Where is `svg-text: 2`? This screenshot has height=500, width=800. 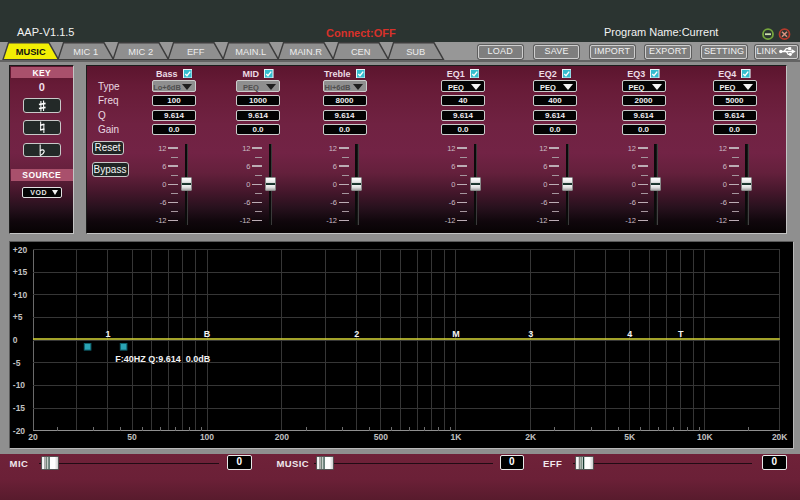
svg-text: 2 is located at coordinates (356, 333).